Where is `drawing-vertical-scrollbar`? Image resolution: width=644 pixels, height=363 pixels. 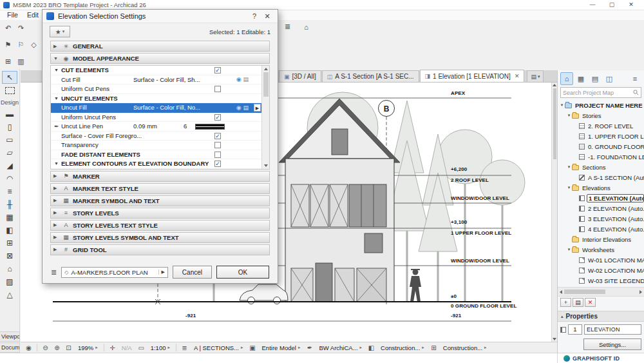 drawing-vertical-scrollbar is located at coordinates (554, 212).